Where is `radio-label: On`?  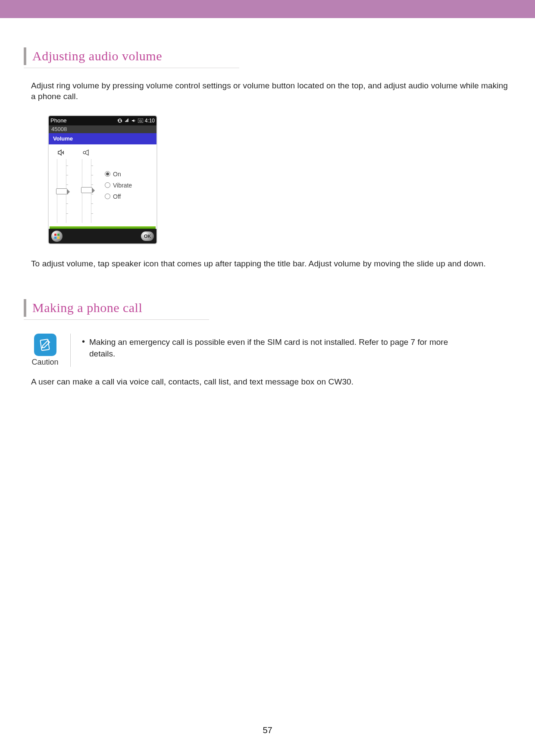 radio-label: On is located at coordinates (117, 174).